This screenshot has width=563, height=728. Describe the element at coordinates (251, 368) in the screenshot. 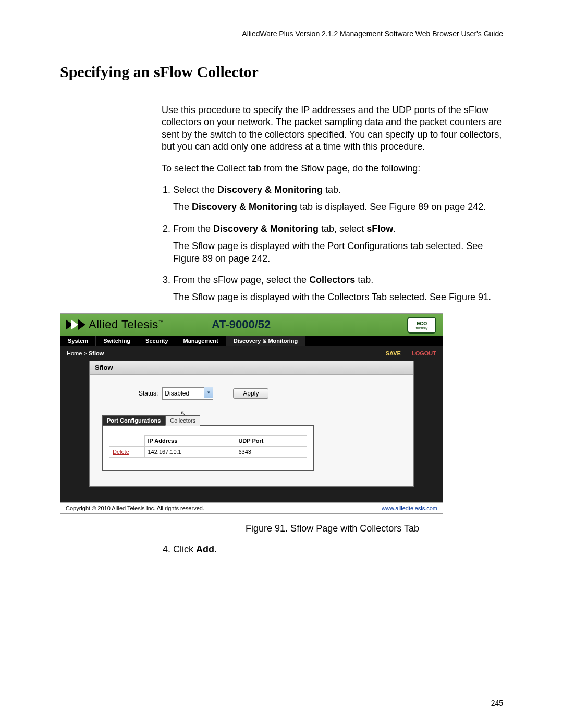

I see `panel-title: Sflow` at that location.